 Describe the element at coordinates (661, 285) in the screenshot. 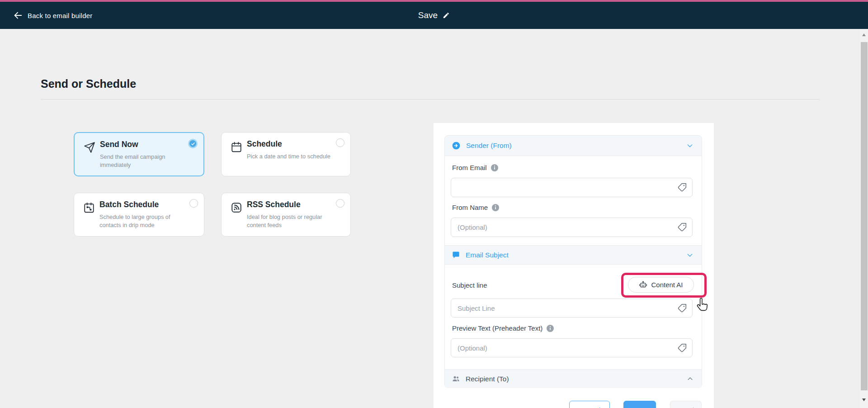

I see `content-ai-button: Content AI` at that location.